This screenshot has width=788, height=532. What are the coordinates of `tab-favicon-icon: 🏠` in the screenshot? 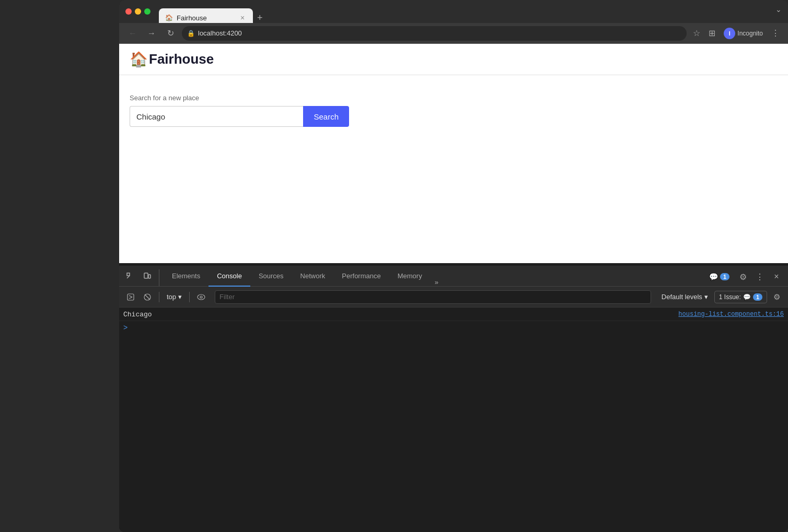 It's located at (169, 18).